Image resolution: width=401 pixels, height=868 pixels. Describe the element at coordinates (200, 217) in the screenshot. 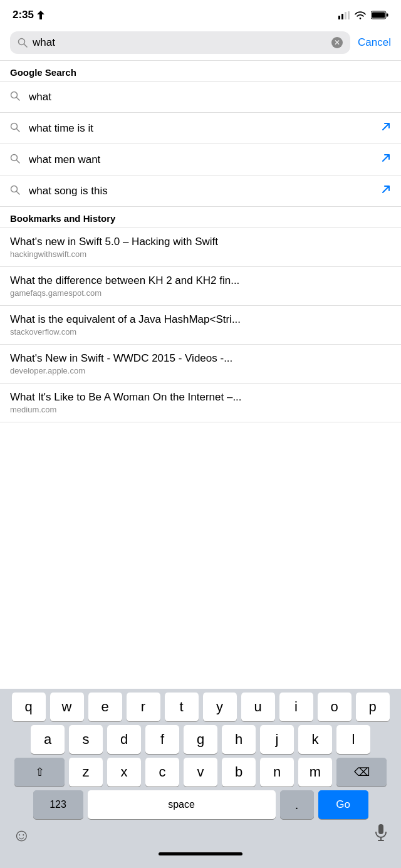

I see `bookmarks-header: Bookmarks and History` at that location.